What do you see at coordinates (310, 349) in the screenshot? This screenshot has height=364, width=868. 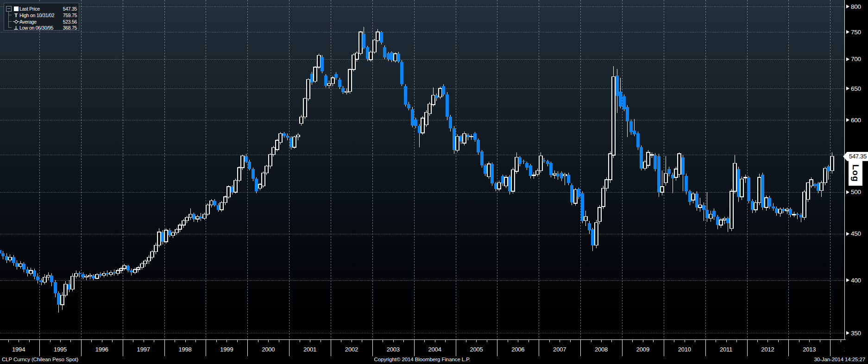 I see `year-label-2001: 2001` at bounding box center [310, 349].